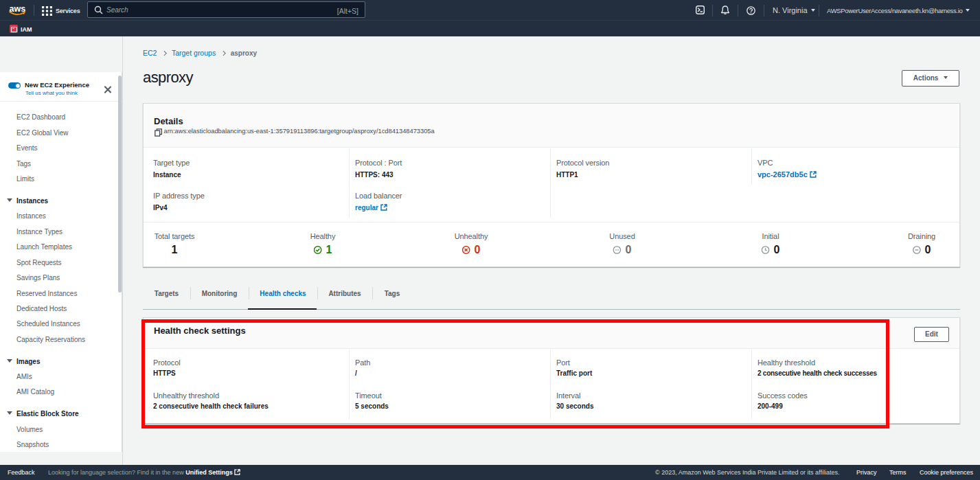 This screenshot has width=980, height=480. I want to click on svg-text: aws, so click(18, 8).